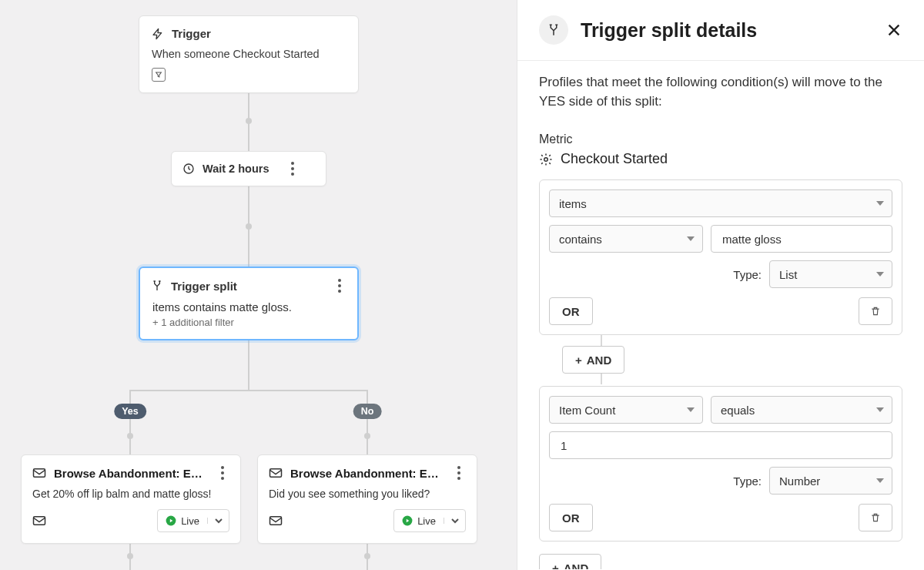  What do you see at coordinates (738, 410) in the screenshot?
I see `operator-value: equals` at bounding box center [738, 410].